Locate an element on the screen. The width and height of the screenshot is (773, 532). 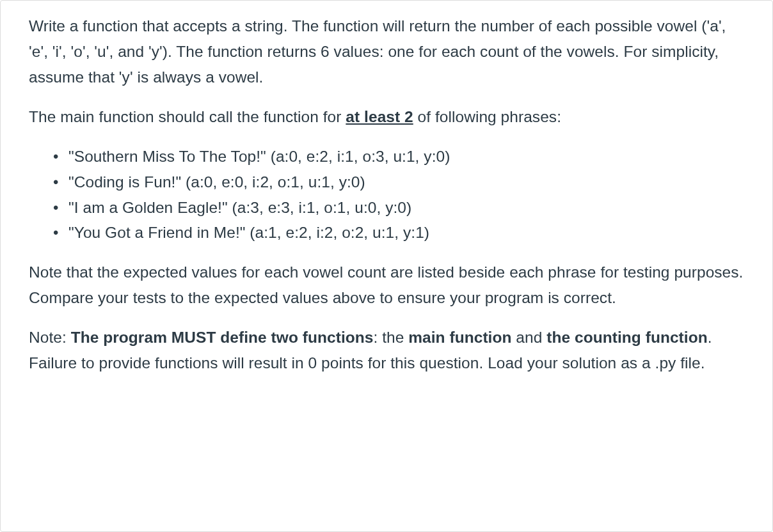
note-prefix: Note: is located at coordinates (50, 338).